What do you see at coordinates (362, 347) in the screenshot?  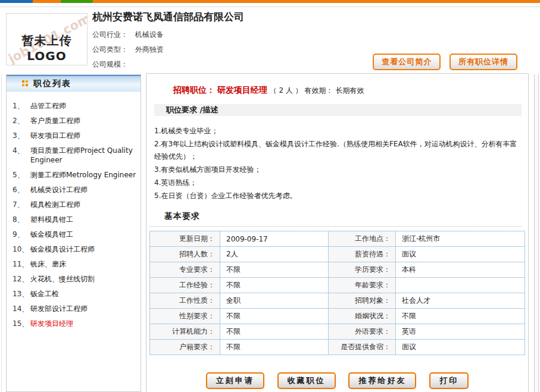 I see `table-label-cell: 是否提供食宿：` at bounding box center [362, 347].